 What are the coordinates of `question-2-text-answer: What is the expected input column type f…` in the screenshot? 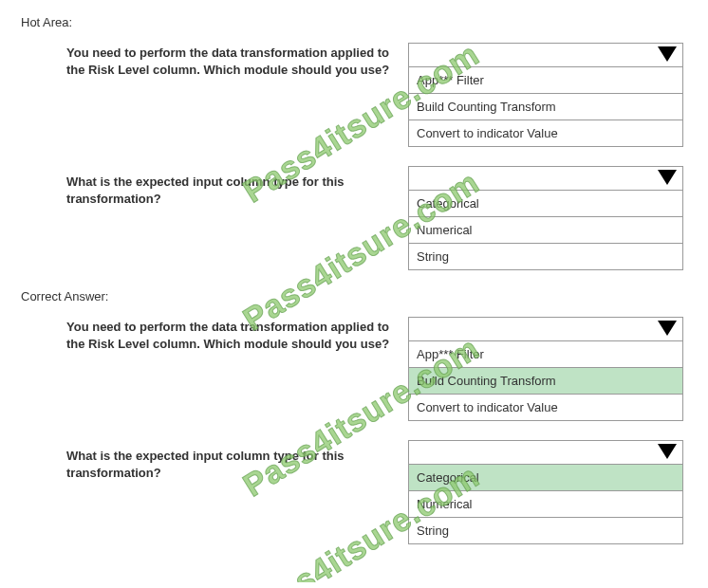 It's located at (237, 461).